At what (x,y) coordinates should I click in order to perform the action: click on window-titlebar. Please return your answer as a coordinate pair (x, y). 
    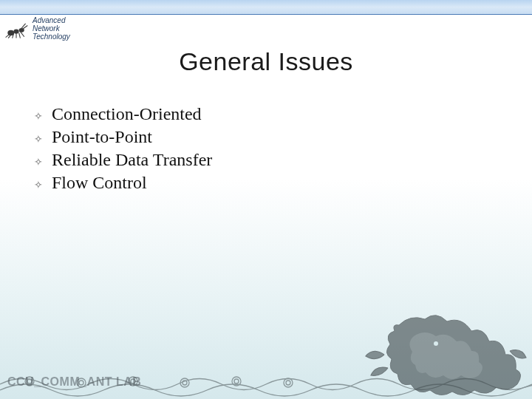
    Looking at the image, I should click on (266, 7).